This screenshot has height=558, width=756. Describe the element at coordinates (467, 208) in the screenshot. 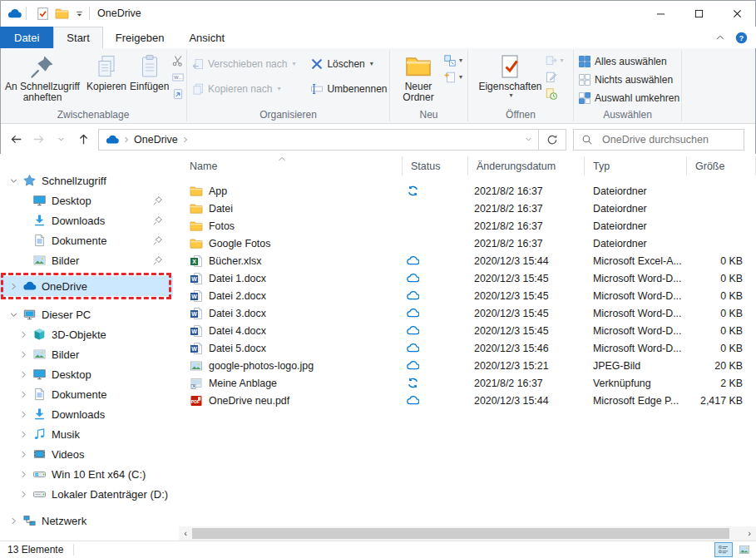

I see `file-row-datei: Datei2021/8/2 16:37Dateiordner` at that location.